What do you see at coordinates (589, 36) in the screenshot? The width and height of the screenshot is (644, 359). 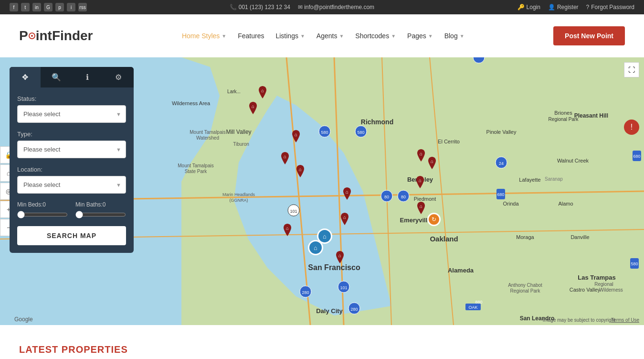 I see `post-new-point-button: Post New Point` at bounding box center [589, 36].